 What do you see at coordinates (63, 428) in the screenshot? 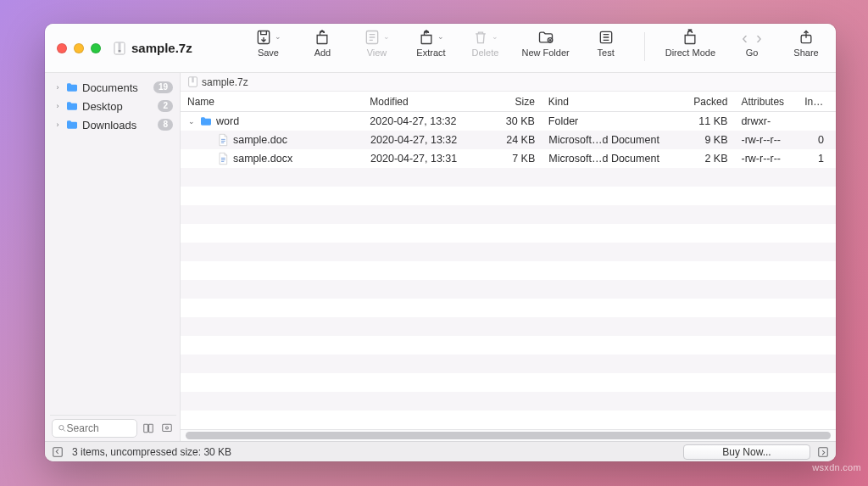
I see `search-icon` at bounding box center [63, 428].